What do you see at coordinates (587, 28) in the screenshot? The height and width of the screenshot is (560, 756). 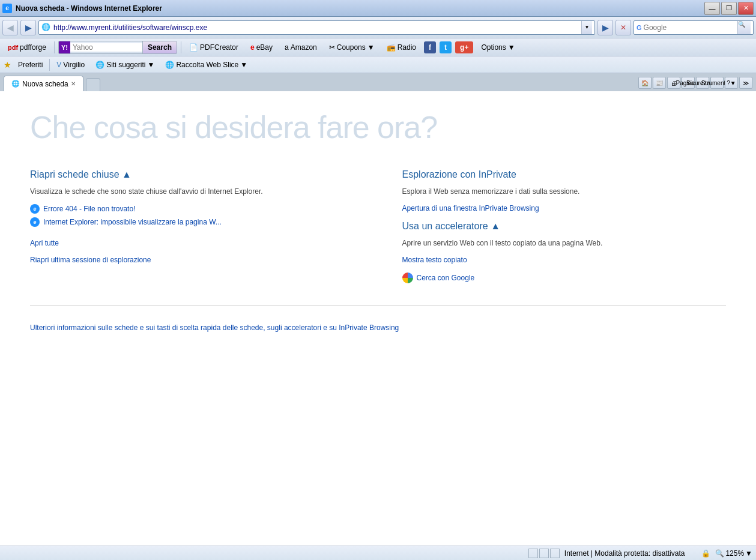 I see `address-dropdown: ▼` at bounding box center [587, 28].